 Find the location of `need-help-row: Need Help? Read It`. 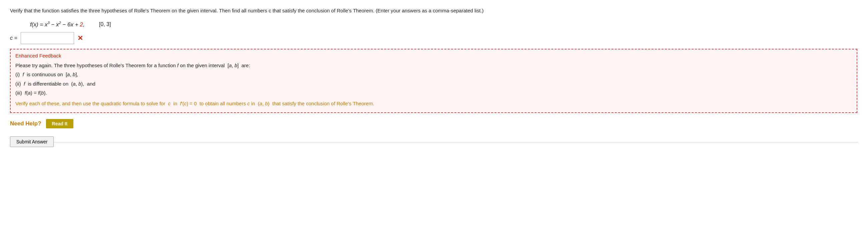

need-help-row: Need Help? Read It is located at coordinates (434, 124).